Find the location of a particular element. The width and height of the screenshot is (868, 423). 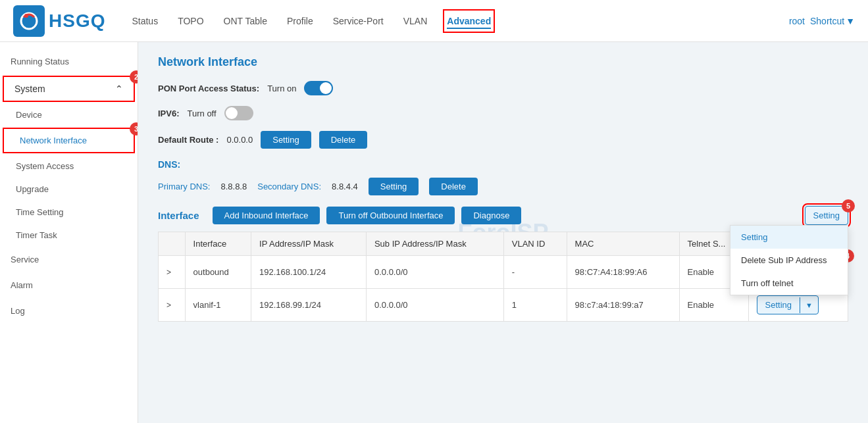

secondary-dns-label: Secondary DNS: is located at coordinates (290, 187).